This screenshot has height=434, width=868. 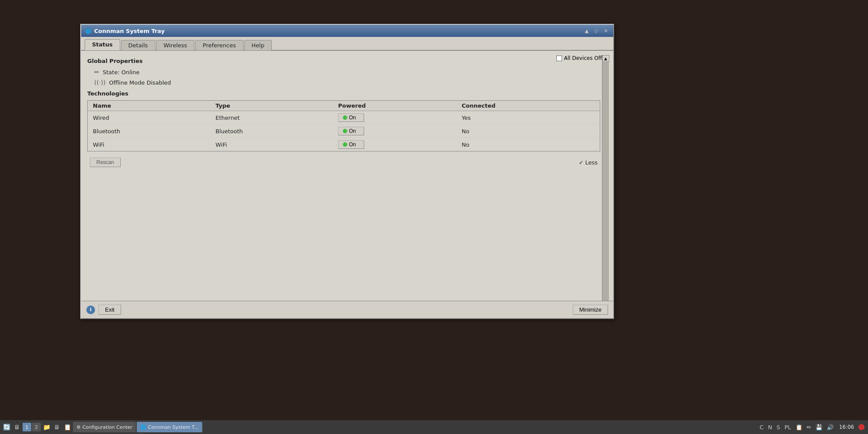 I want to click on taskbar-icon-editor: 📋, so click(x=67, y=427).